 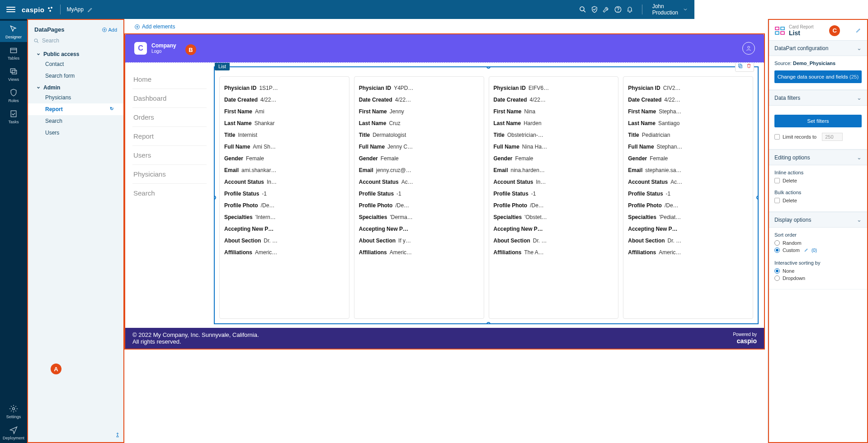 What do you see at coordinates (76, 41) in the screenshot?
I see `datapages-search: Search` at bounding box center [76, 41].